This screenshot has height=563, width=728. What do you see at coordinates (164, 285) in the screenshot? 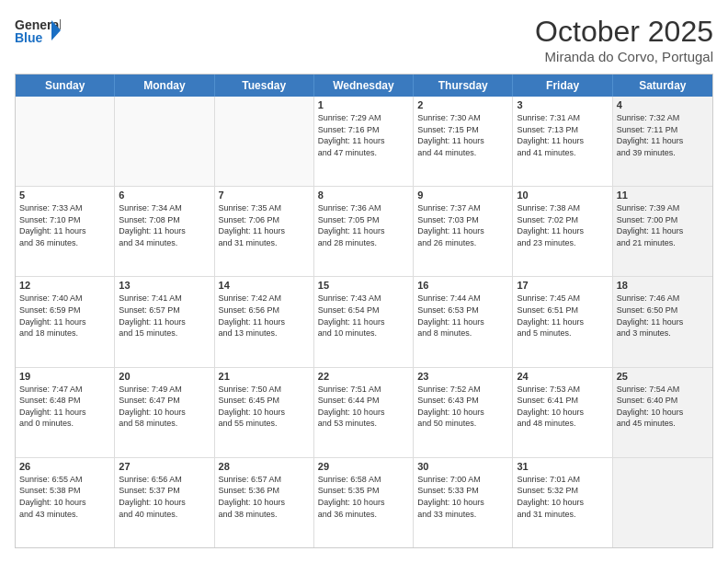
I see `cell-date: 13` at bounding box center [164, 285].